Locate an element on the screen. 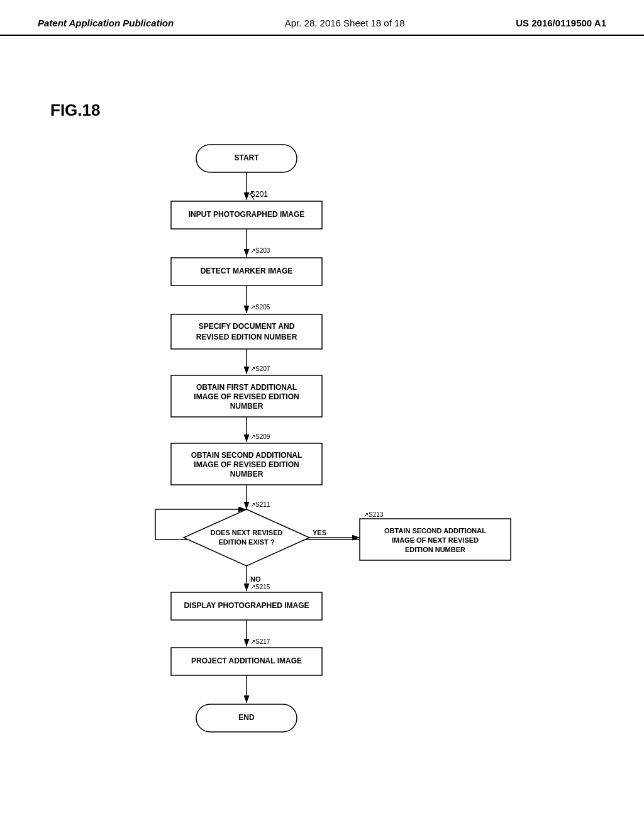 Image resolution: width=644 pixels, height=830 pixels. svg-text: ↗S217 is located at coordinates (260, 641).